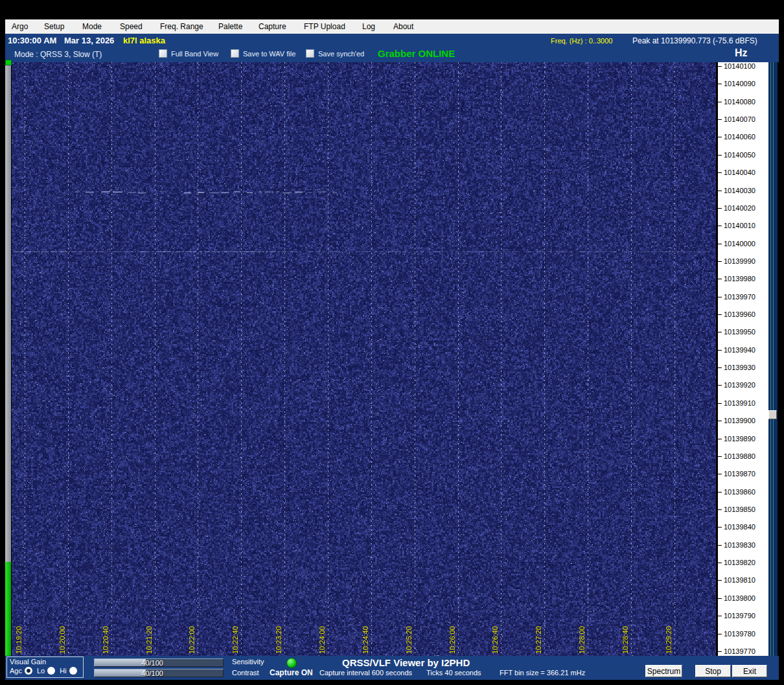 The width and height of the screenshot is (784, 685). Describe the element at coordinates (743, 279) in the screenshot. I see `freq-label-row: 10139980` at that location.